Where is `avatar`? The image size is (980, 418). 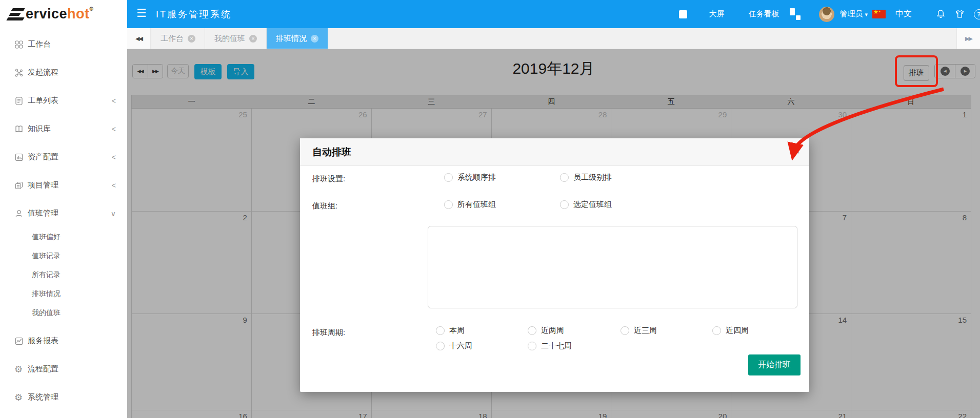
avatar is located at coordinates (827, 14).